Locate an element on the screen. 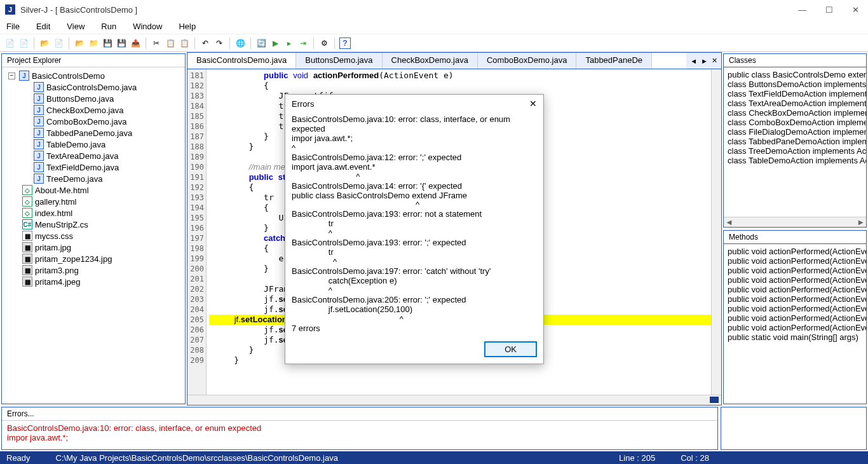  class-item: class ComboBoxDemoAction implements A is located at coordinates (795, 122).